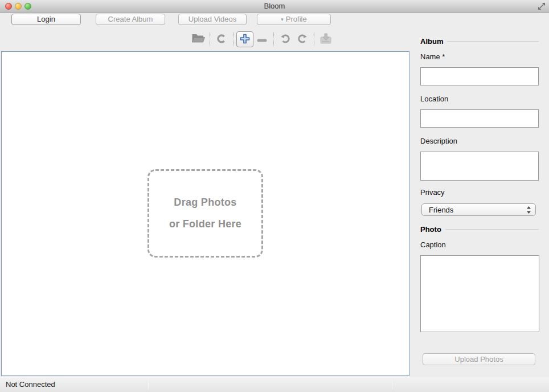 The width and height of the screenshot is (549, 392). I want to click on add-photos-button, so click(245, 39).